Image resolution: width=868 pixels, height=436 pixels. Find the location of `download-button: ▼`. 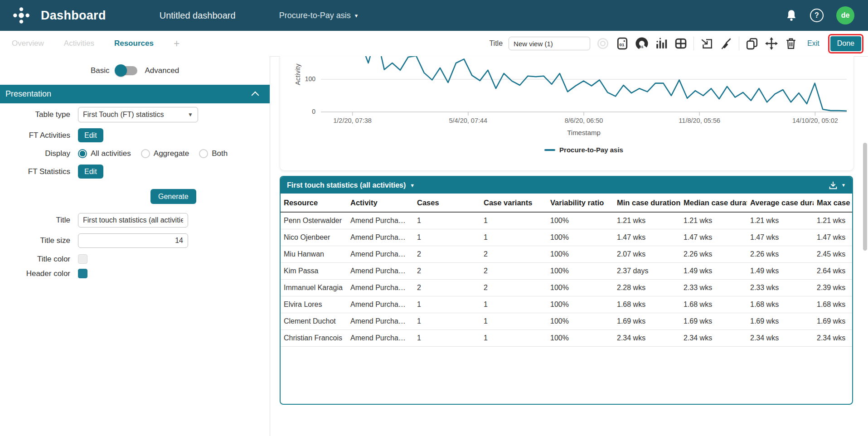

download-button: ▼ is located at coordinates (837, 185).